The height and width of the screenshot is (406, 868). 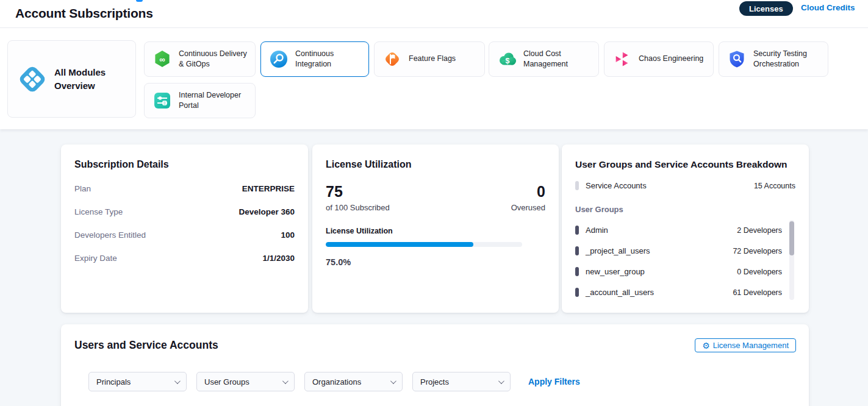 I want to click on users-section-title: Users and Service Accounts, so click(x=435, y=345).